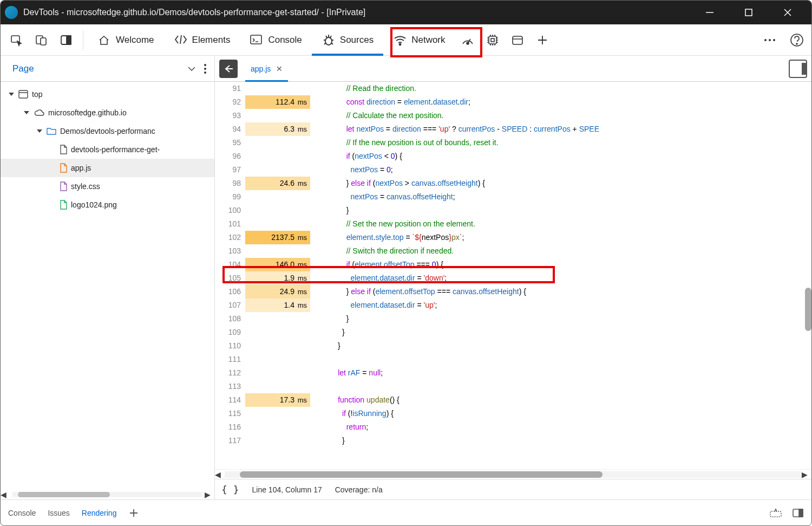 This screenshot has width=812, height=526. What do you see at coordinates (797, 40) in the screenshot?
I see `help-button` at bounding box center [797, 40].